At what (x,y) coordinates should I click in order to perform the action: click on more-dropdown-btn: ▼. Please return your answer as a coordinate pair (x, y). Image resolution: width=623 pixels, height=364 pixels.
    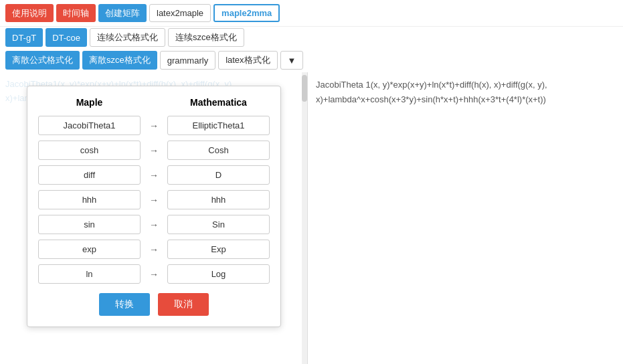
    Looking at the image, I should click on (292, 60).